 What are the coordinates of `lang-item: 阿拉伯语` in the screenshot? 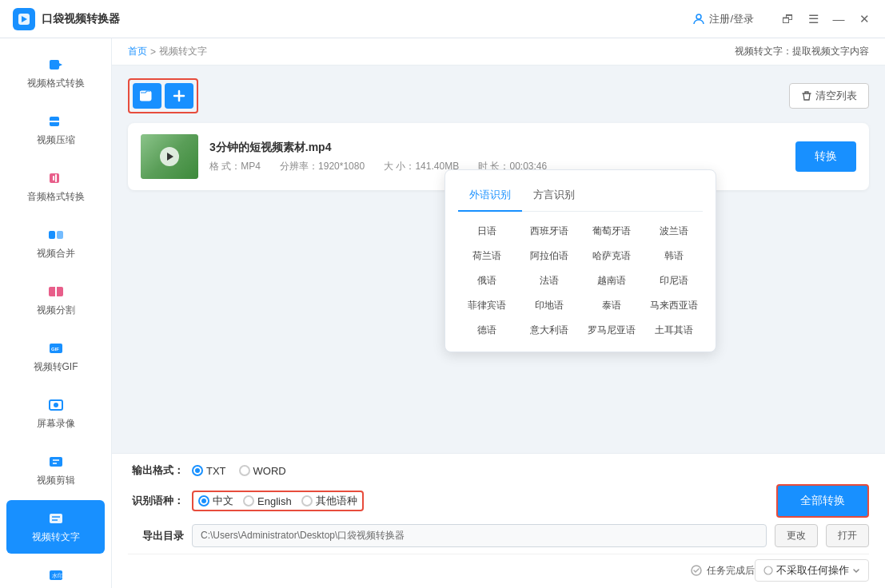 It's located at (549, 256).